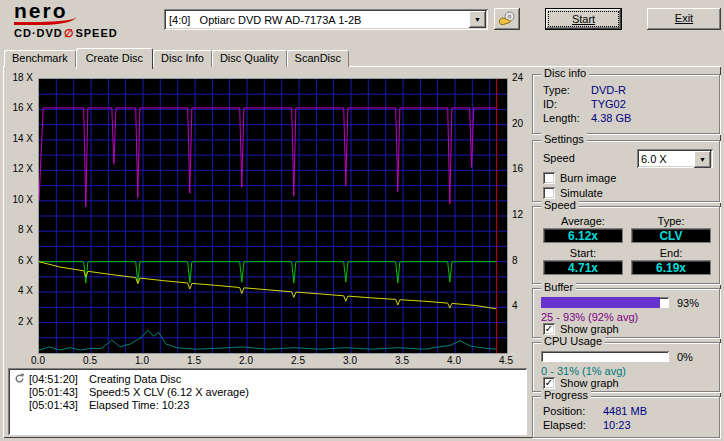 The width and height of the screenshot is (724, 441). What do you see at coordinates (79, 11) in the screenshot?
I see `nero-logo-text: nero` at bounding box center [79, 11].